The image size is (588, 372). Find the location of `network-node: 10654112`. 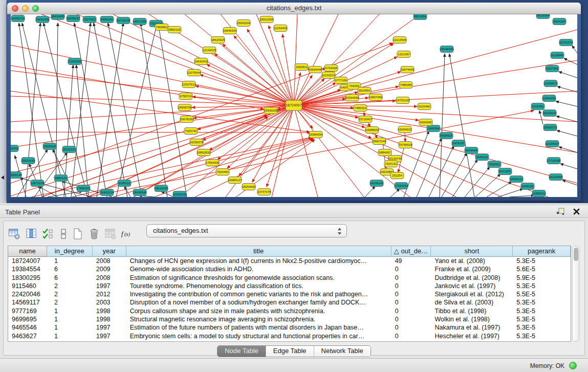

network-node: 10654112 is located at coordinates (517, 179).